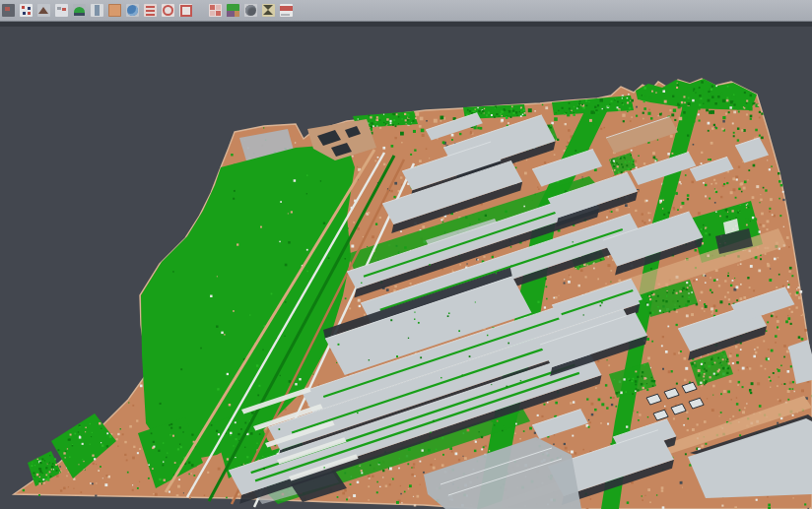 The image size is (812, 509). I want to click on selection-brackets-icon, so click(185, 10).